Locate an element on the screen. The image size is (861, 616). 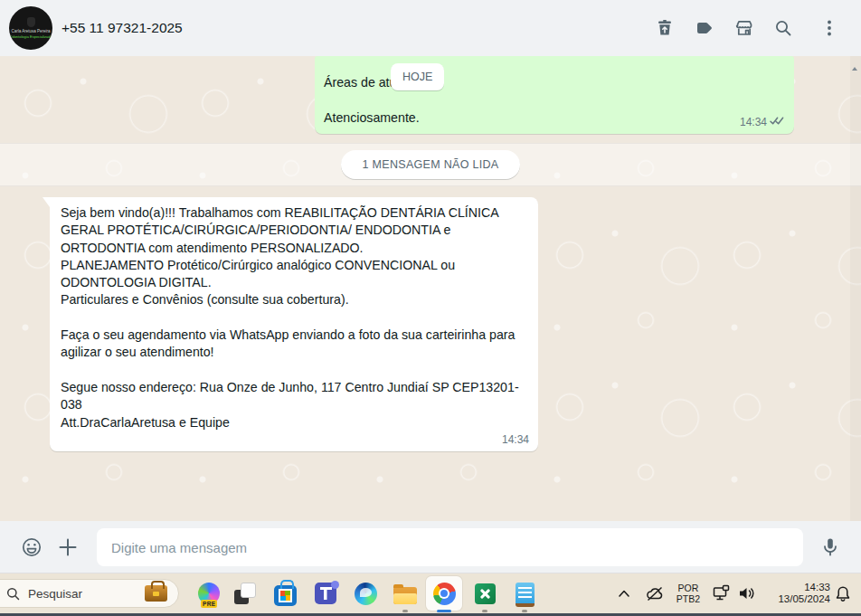
delete-icon is located at coordinates (665, 28).